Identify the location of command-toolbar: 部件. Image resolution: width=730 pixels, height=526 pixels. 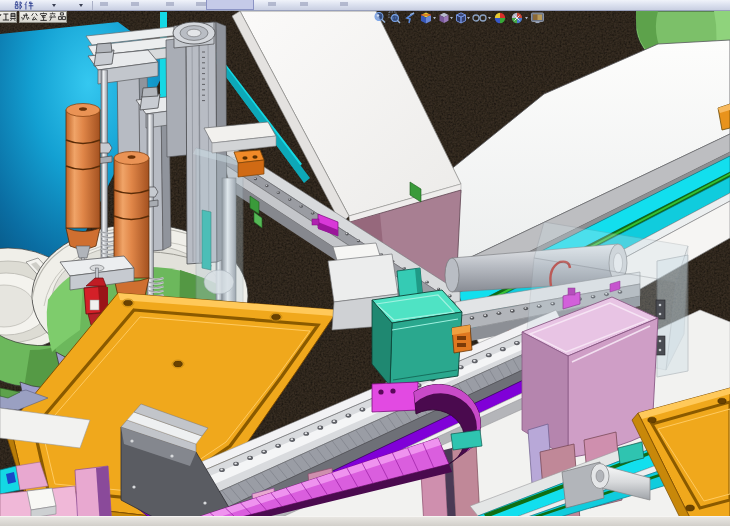
(365, 6).